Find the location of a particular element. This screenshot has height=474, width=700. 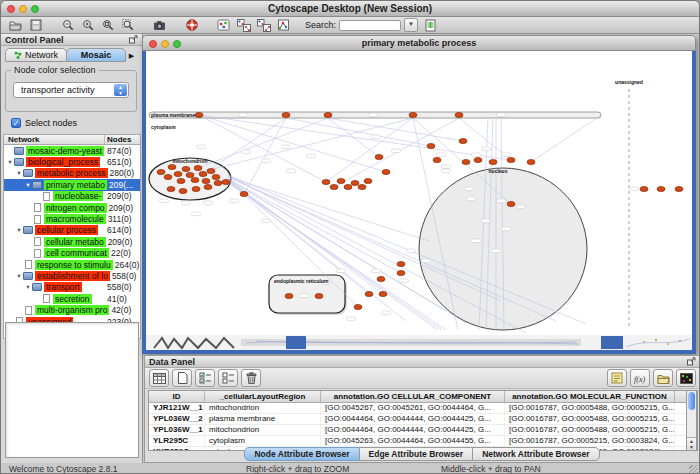

select-all-attributes-button is located at coordinates (205, 378).